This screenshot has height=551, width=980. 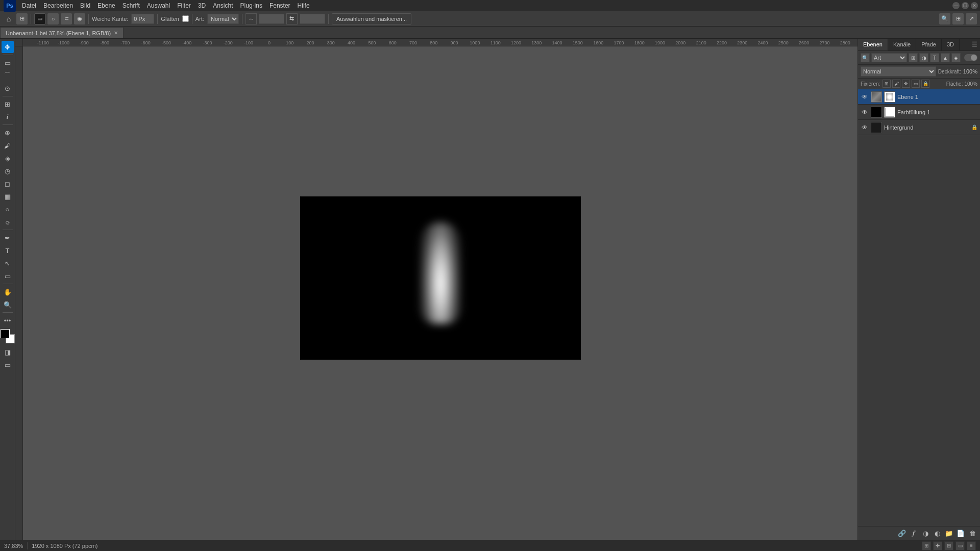 I want to click on menu-item-hilfe: Hilfe, so click(x=304, y=6).